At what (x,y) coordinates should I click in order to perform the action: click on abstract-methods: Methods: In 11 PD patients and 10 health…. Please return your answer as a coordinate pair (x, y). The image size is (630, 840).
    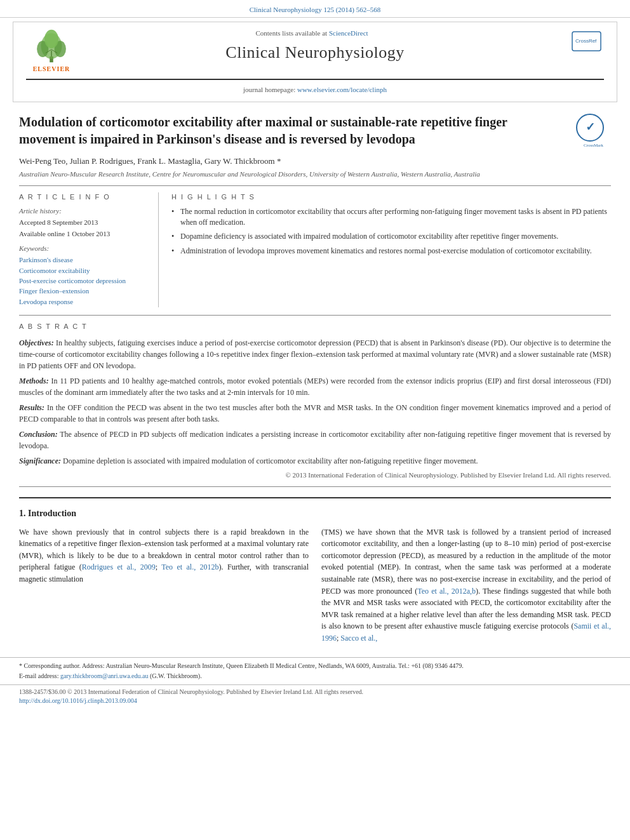
    Looking at the image, I should click on (315, 387).